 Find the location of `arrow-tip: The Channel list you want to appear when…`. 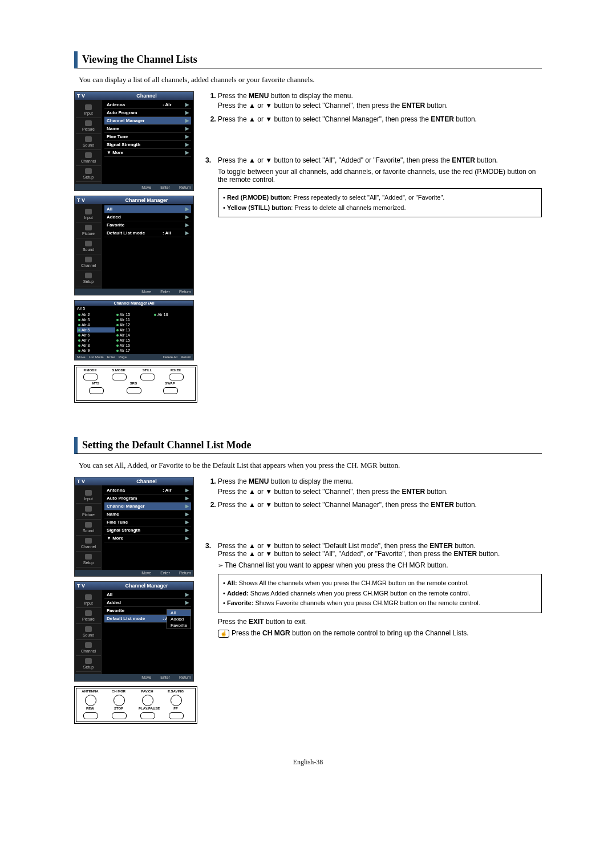

arrow-tip: The Channel list you want to appear when… is located at coordinates (380, 565).